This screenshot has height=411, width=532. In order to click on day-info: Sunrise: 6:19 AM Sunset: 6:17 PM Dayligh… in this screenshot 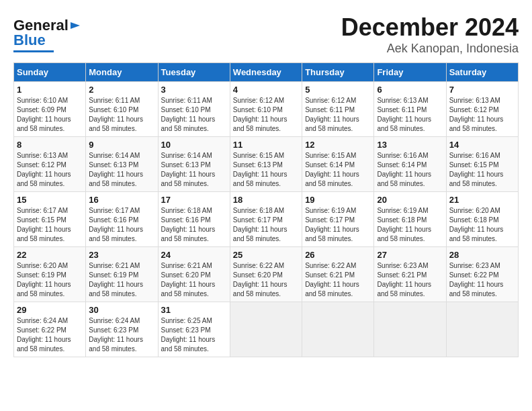, I will do `click(338, 225)`.